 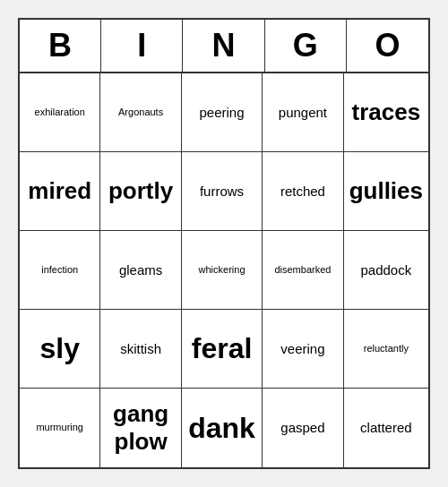 What do you see at coordinates (222, 270) in the screenshot?
I see `bingo-cell: whickering` at bounding box center [222, 270].